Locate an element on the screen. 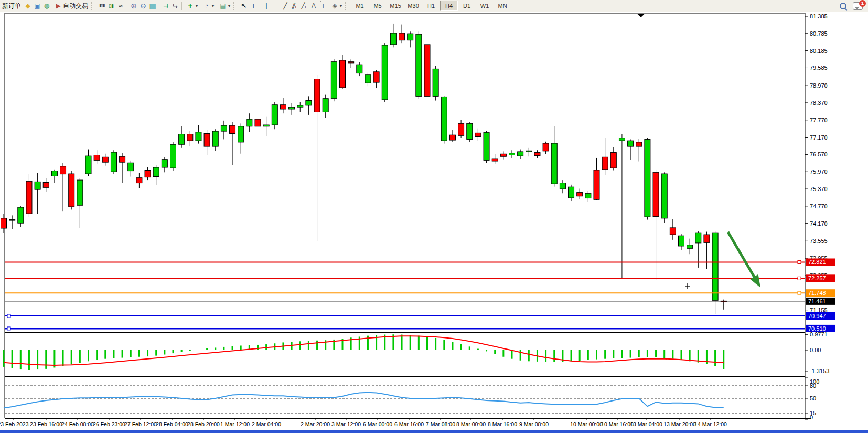  timeframe-button-w1: W1 is located at coordinates (485, 6).